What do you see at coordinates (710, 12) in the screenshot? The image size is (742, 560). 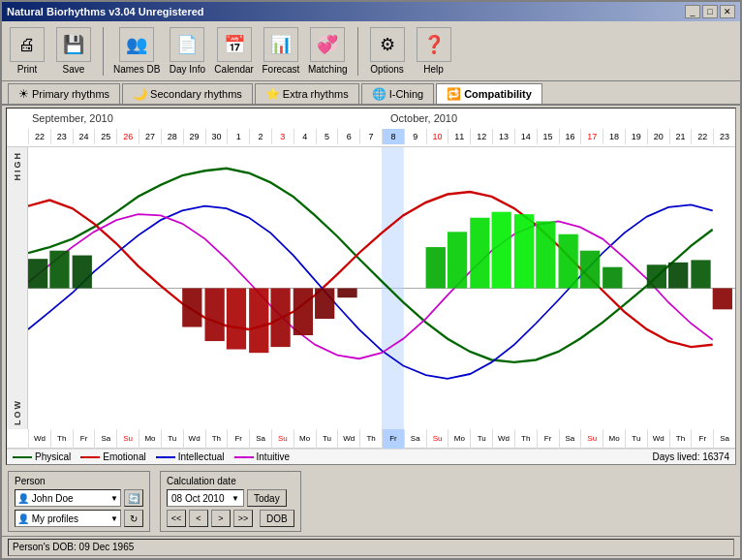 I see `title-buttons: _ □ ✕` at bounding box center [710, 12].